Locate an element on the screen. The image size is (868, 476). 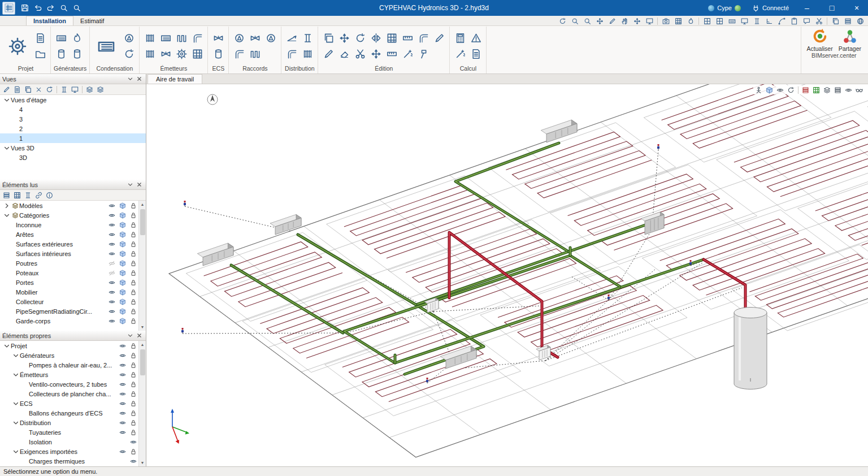
save-icon is located at coordinates (25, 8).